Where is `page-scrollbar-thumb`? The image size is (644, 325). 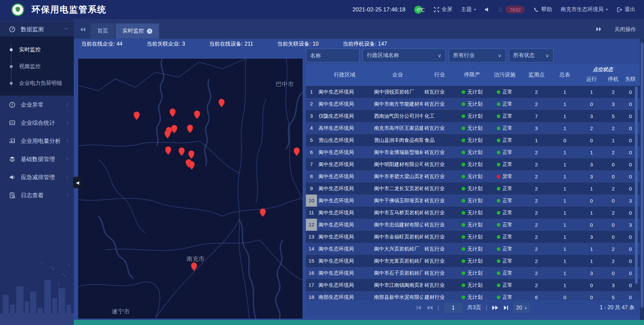
page-scrollbar-thumb is located at coordinates (642, 175).